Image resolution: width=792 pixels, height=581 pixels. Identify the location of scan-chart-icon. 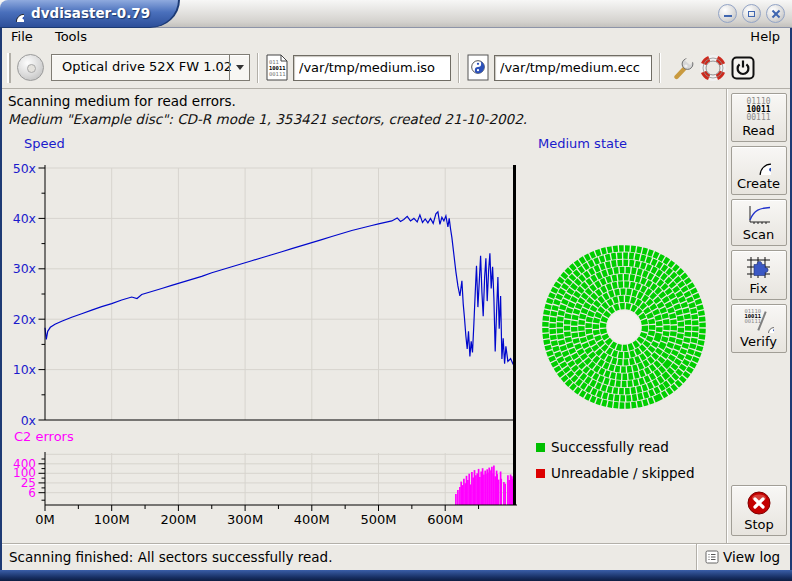
(758, 215).